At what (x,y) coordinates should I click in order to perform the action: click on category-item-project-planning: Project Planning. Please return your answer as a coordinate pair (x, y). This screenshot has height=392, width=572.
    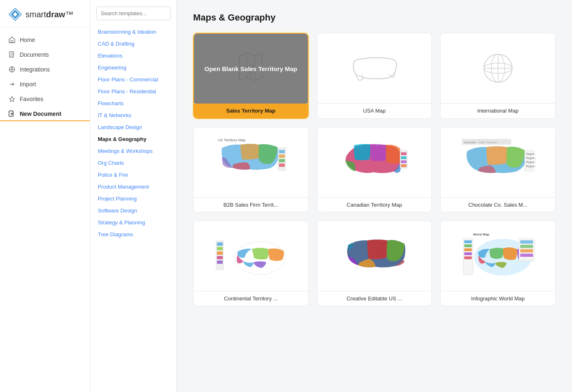
    Looking at the image, I should click on (133, 199).